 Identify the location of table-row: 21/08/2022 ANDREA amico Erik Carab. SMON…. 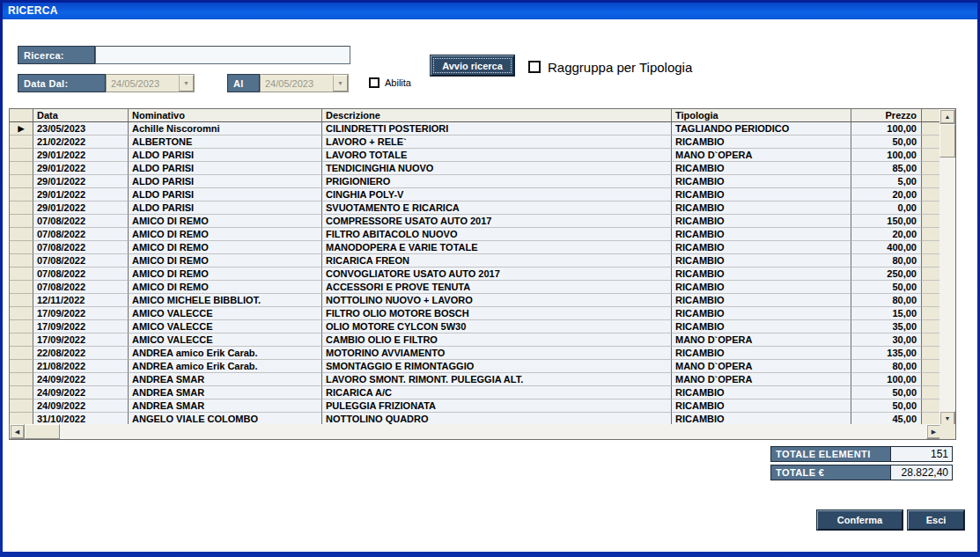
(475, 366).